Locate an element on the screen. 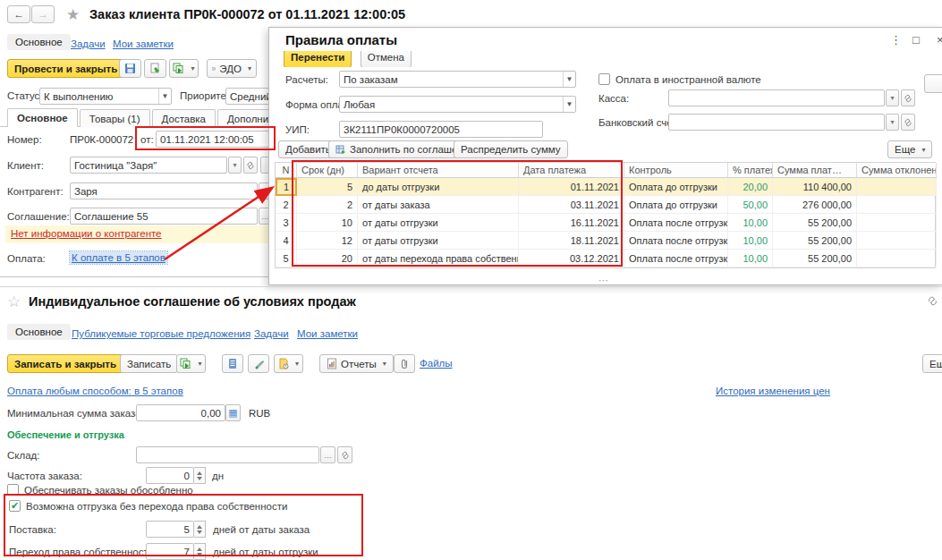  foreign-currency-checkbox is located at coordinates (605, 79).